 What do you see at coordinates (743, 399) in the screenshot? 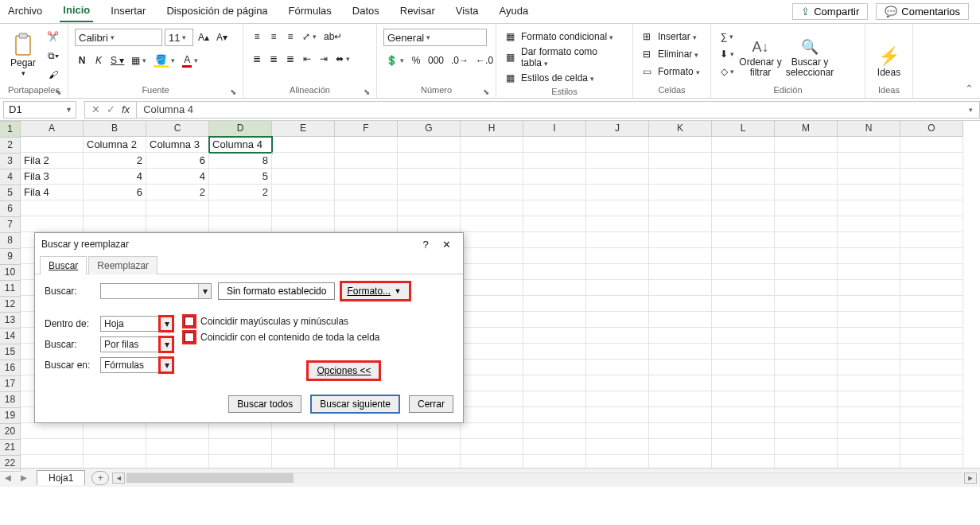
I see `cell-L17` at bounding box center [743, 399].